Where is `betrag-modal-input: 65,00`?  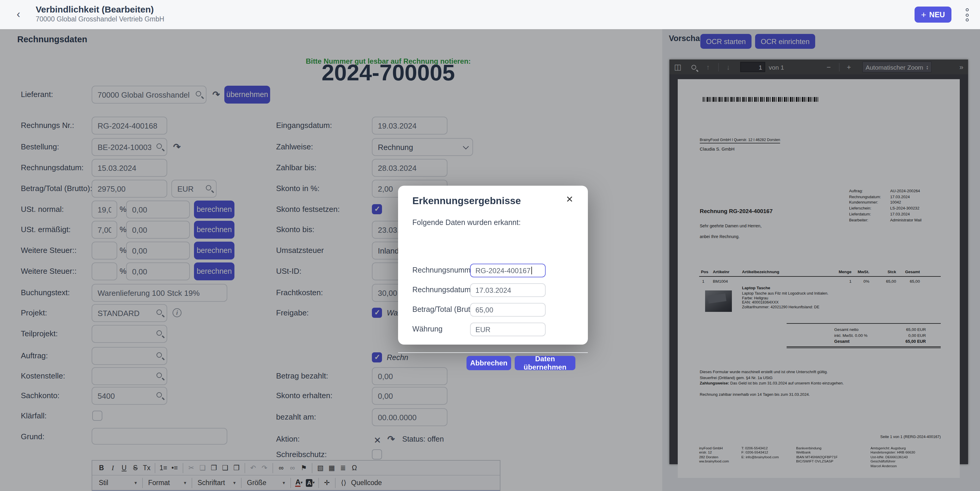 betrag-modal-input: 65,00 is located at coordinates (508, 310).